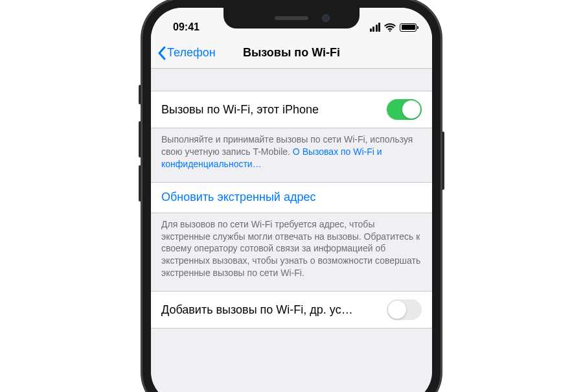 Image resolution: width=583 pixels, height=392 pixels. I want to click on cellular-signal-icon, so click(376, 27).